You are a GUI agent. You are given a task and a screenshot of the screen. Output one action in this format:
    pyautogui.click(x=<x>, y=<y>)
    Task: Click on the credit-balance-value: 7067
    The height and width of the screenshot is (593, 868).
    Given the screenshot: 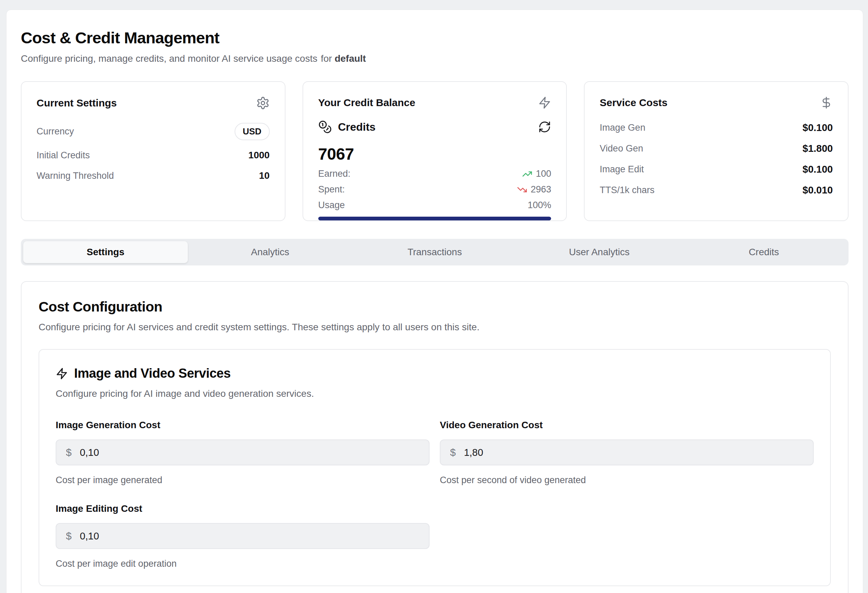 What is the action you would take?
    pyautogui.click(x=435, y=154)
    